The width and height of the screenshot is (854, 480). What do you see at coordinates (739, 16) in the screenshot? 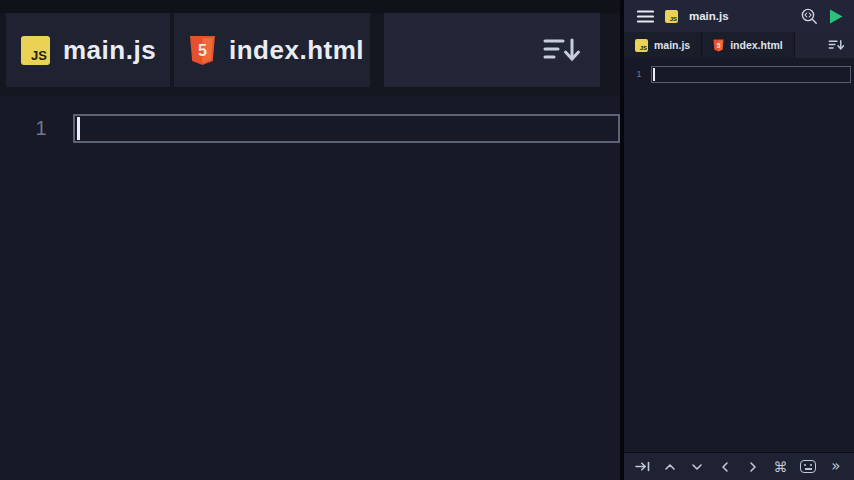
I see `app-header: JS main.js` at bounding box center [739, 16].